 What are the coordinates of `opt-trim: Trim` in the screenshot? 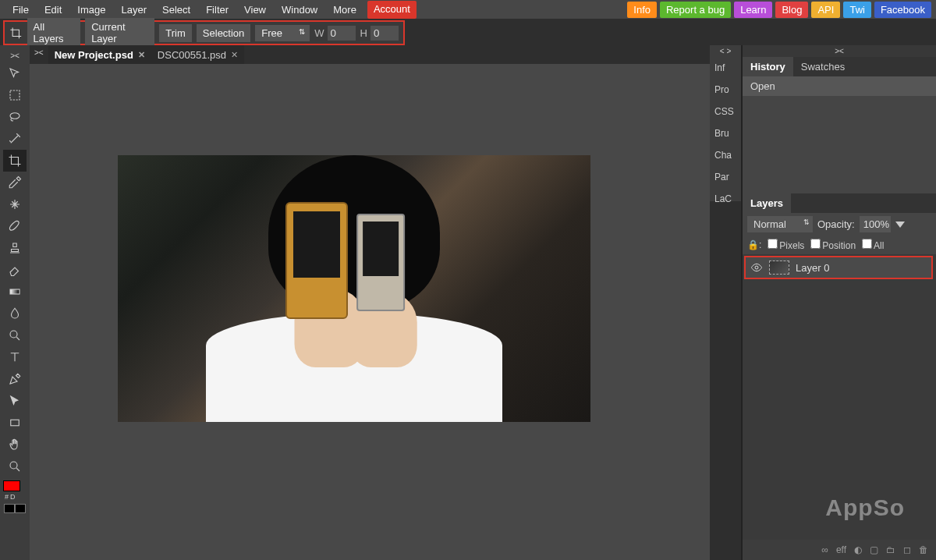 It's located at (176, 33).